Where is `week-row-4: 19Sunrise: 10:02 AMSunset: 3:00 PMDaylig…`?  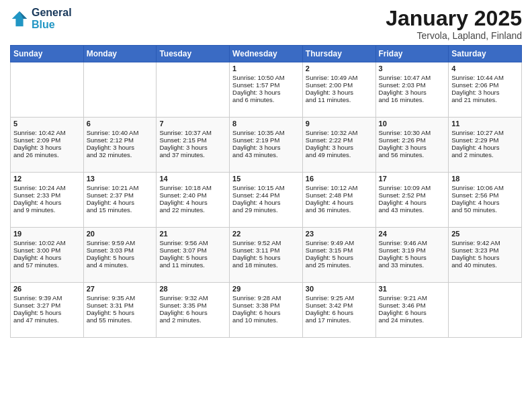
week-row-4: 19Sunrise: 10:02 AMSunset: 3:00 PMDaylig… is located at coordinates (266, 255).